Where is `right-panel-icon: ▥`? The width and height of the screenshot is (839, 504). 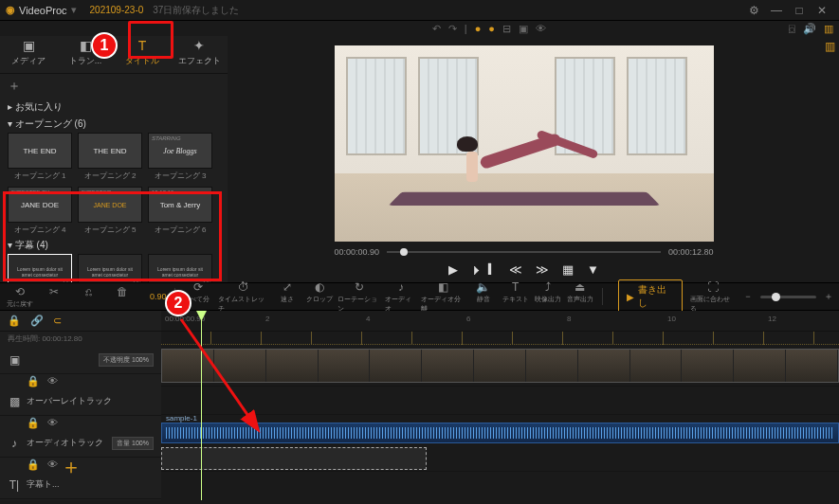 right-panel-icon: ▥ is located at coordinates (830, 46).